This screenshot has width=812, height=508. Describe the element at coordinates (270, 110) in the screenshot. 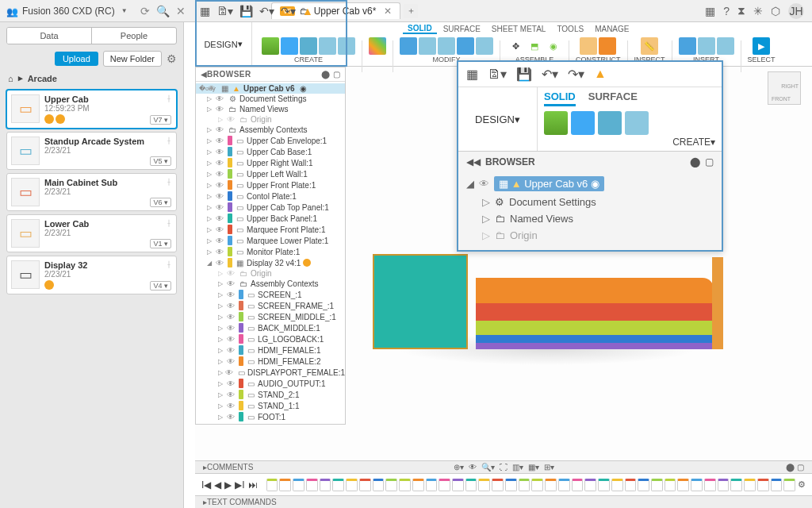

I see `tree-row: ▷ 👁 🗀 Named Views` at that location.